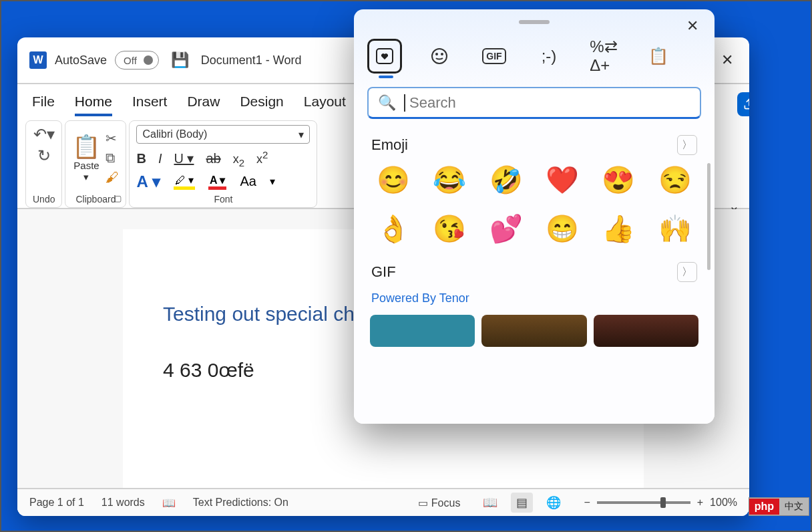 The image size is (812, 532). Describe the element at coordinates (251, 60) in the screenshot. I see `document-title: Document1 - Word` at that location.